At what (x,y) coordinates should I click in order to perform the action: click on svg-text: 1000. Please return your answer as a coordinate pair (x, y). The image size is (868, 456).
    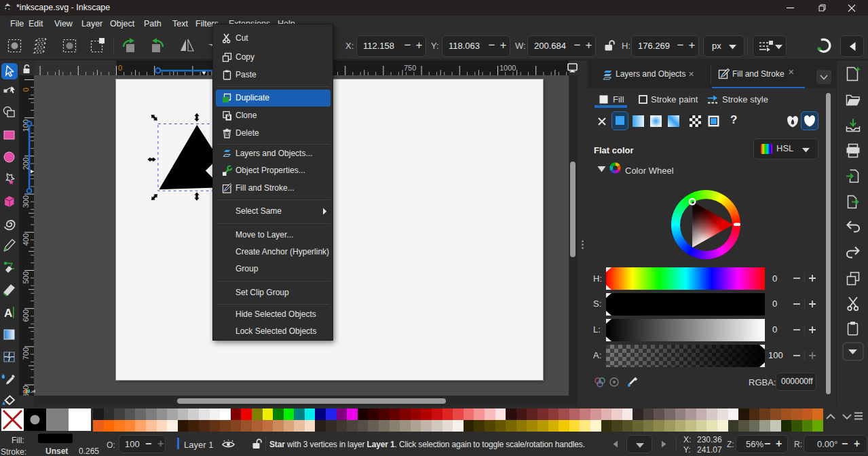
    Looking at the image, I should click on (508, 68).